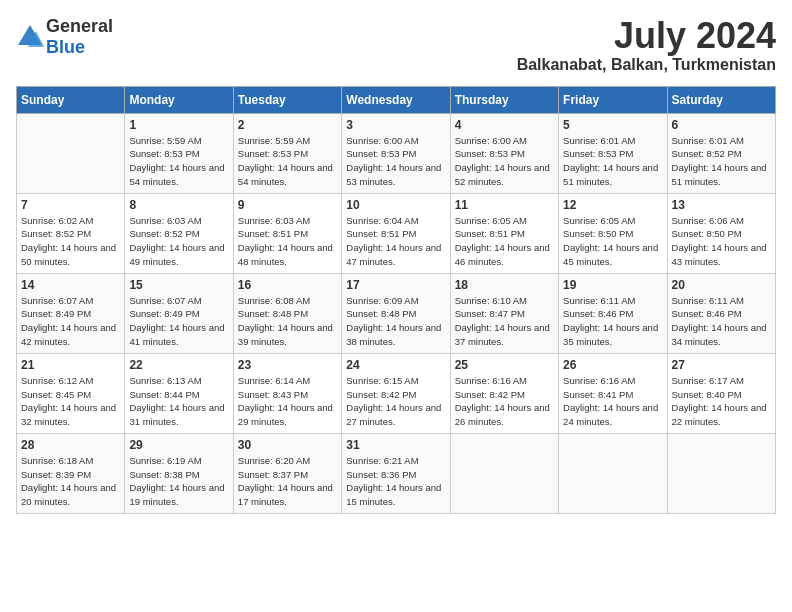 The height and width of the screenshot is (612, 792). What do you see at coordinates (70, 242) in the screenshot?
I see `day-info: Sunrise: 6:02 AMSunset: 8:52 PMDaylight:…` at bounding box center [70, 242].